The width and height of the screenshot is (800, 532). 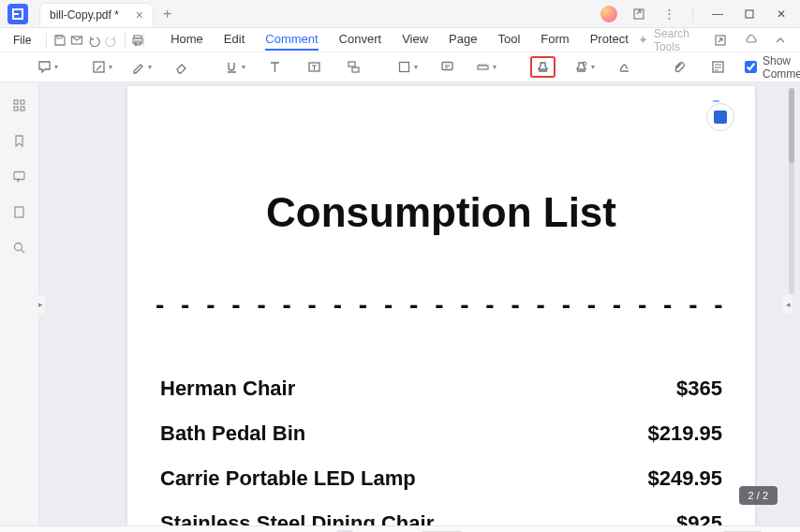 I want to click on tab-protect: Protect, so click(x=609, y=39).